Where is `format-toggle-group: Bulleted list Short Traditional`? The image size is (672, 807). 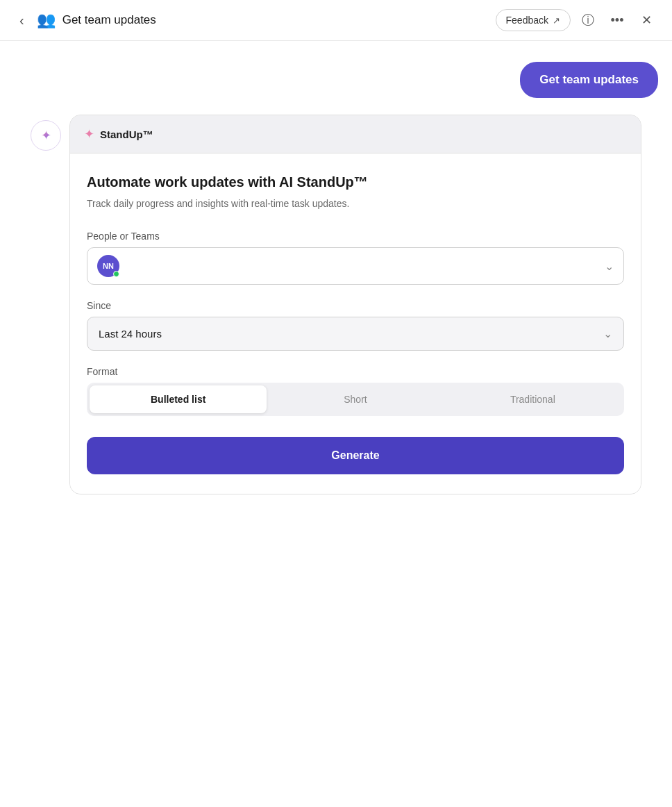
format-toggle-group: Bulleted list Short Traditional is located at coordinates (355, 399).